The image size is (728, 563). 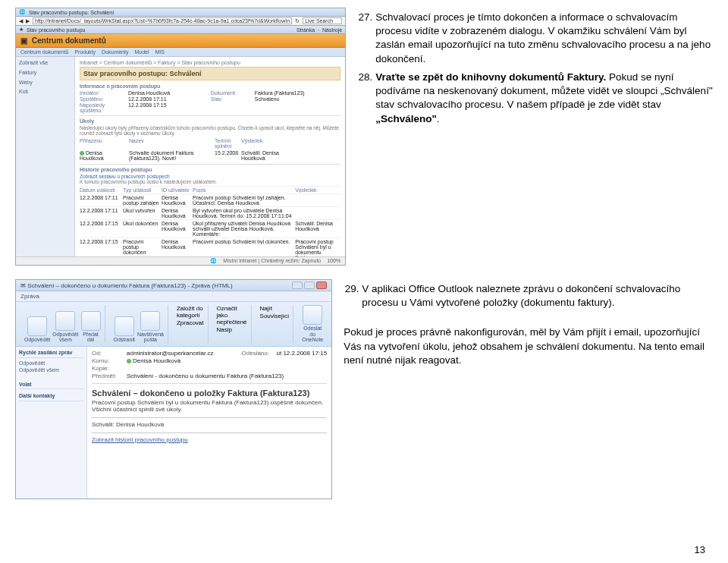 What do you see at coordinates (174, 325) in the screenshot?
I see `outlook-ribbon: Odpovědět Odpovědět všem Předat dál Odst…` at bounding box center [174, 325].